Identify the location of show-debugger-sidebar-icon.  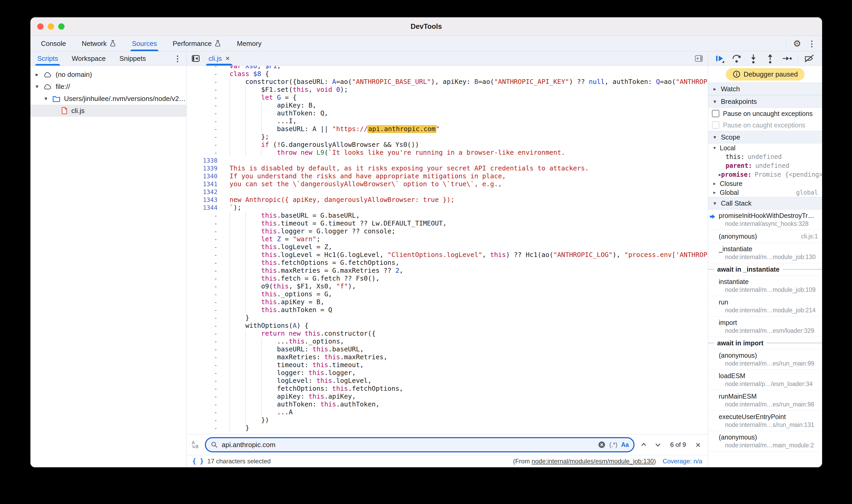
(699, 58).